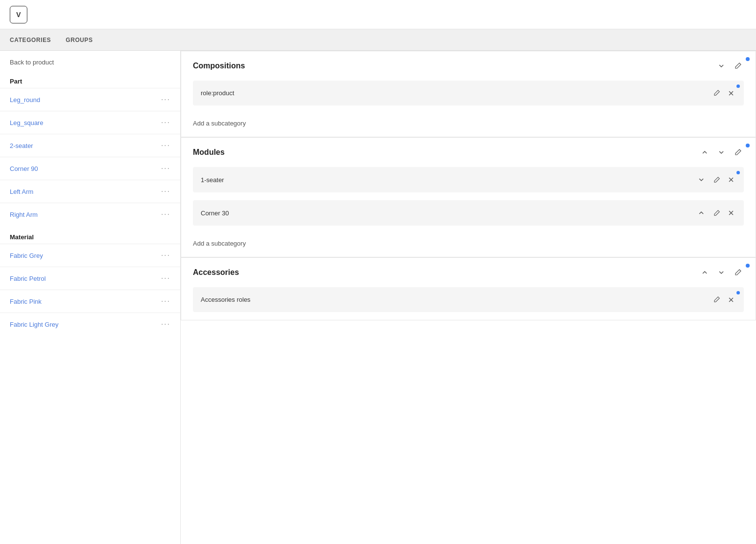  Describe the element at coordinates (748, 266) in the screenshot. I see `accessories-blue-dot` at that location.